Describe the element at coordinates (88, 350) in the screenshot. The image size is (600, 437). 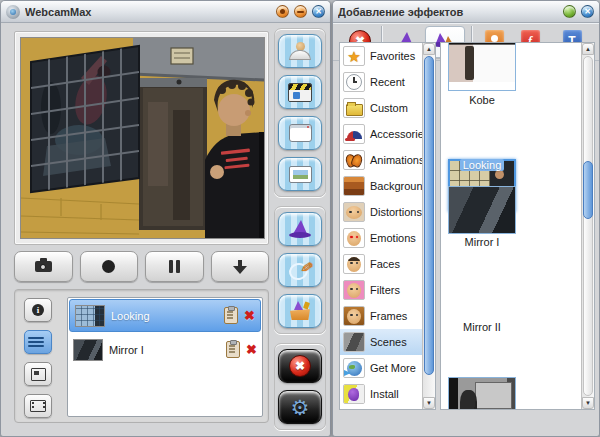
I see `playlist-thumb-mirror1` at that location.